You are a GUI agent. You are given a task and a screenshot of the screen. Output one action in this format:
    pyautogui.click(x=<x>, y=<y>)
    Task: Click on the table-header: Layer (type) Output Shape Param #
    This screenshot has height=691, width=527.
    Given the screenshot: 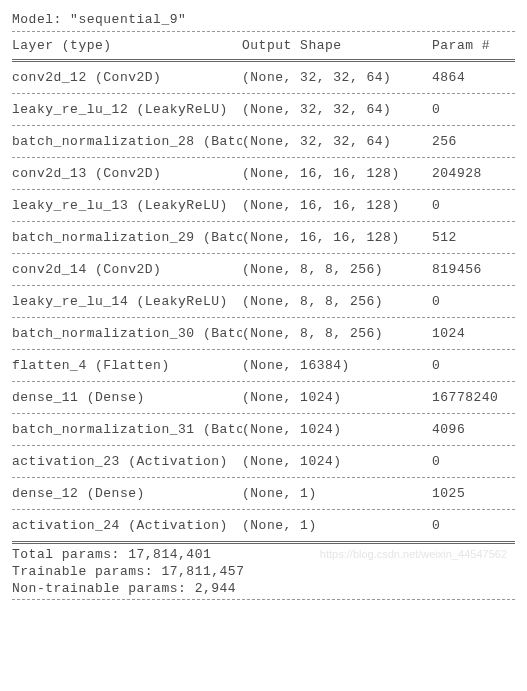 What is the action you would take?
    pyautogui.click(x=264, y=46)
    